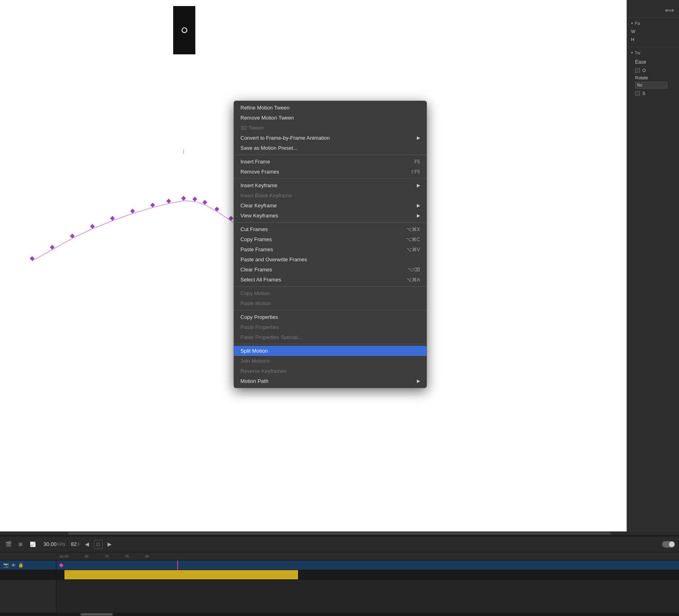 This screenshot has height=616, width=679. Describe the element at coordinates (79, 544) in the screenshot. I see `frame-label: F` at that location.